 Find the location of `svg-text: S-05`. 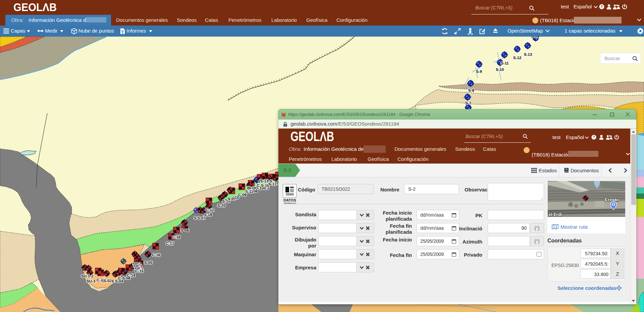

svg-text: S-05 is located at coordinates (148, 263).